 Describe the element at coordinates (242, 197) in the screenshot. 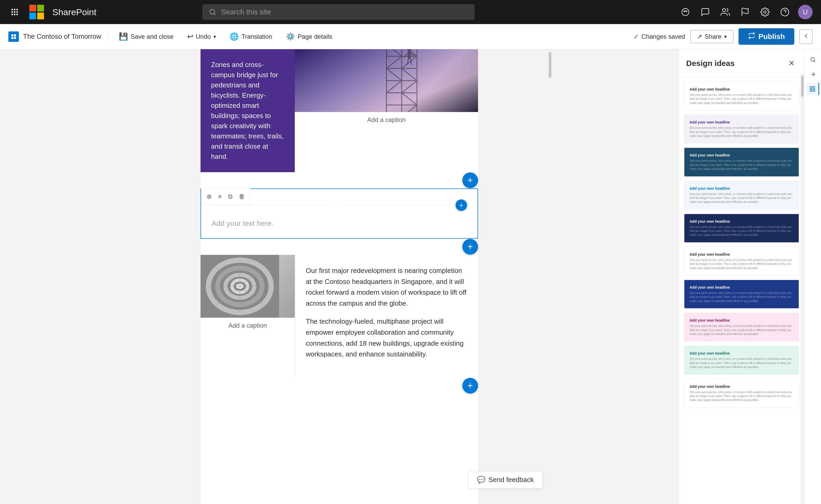

I see `delete-button: 🗑` at that location.